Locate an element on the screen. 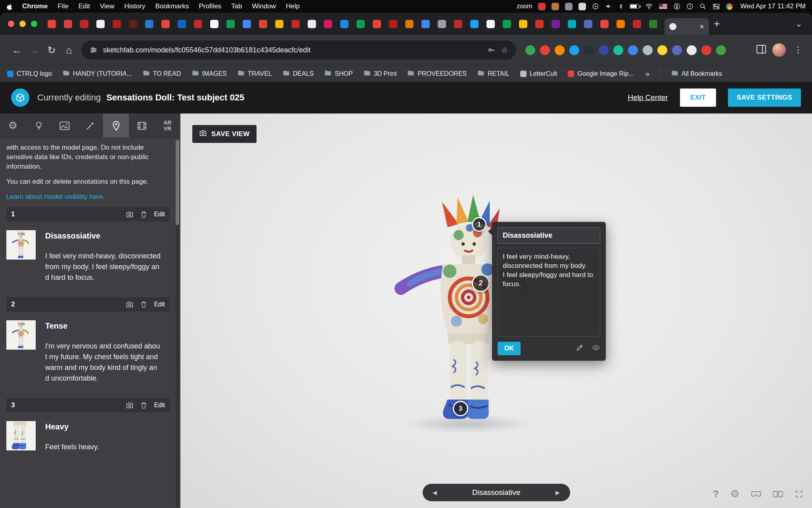  sketchfab-logo-icon is located at coordinates (20, 98).